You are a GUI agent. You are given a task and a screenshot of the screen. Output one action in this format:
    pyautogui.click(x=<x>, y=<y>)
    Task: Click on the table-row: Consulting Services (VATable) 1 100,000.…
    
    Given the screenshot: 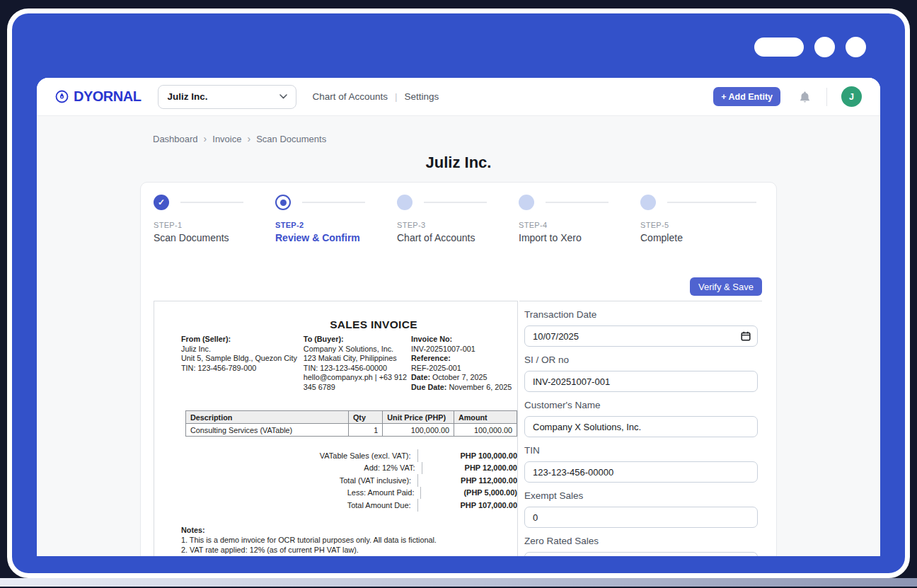 What is the action you would take?
    pyautogui.click(x=352, y=430)
    